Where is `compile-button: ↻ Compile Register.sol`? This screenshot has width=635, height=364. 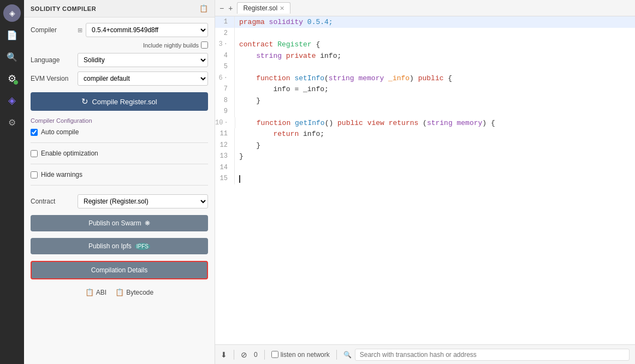 compile-button: ↻ Compile Register.sol is located at coordinates (119, 102).